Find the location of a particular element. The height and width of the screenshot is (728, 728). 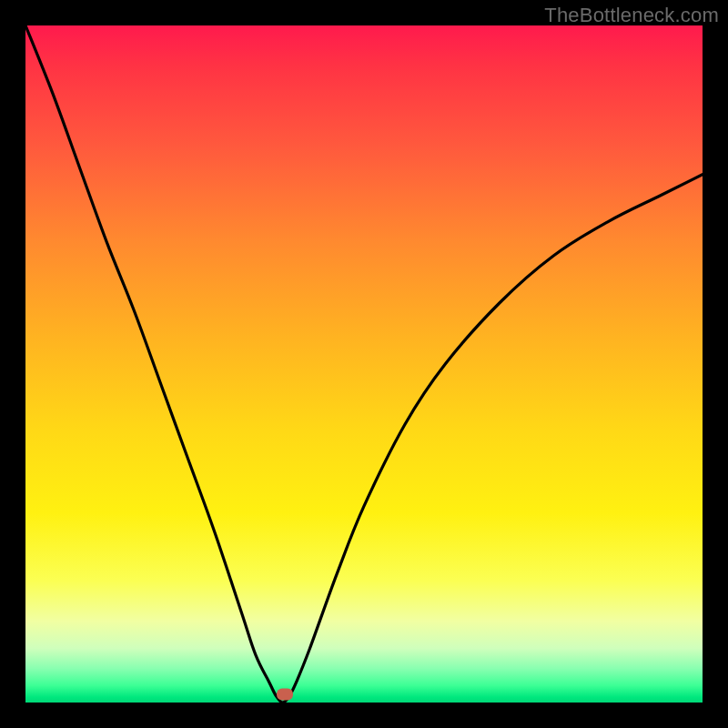

watermark-text: TheBottleneck.com is located at coordinates (632, 15).